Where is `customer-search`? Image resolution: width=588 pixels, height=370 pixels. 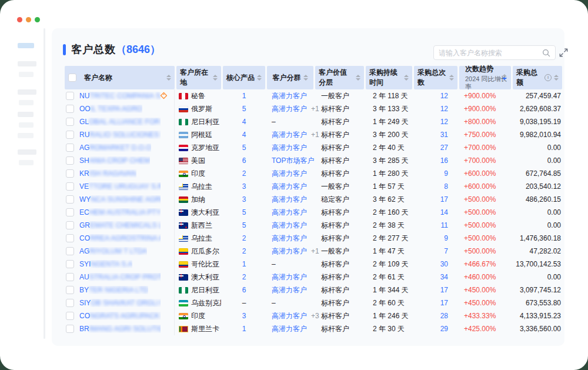 customer-search is located at coordinates (495, 53).